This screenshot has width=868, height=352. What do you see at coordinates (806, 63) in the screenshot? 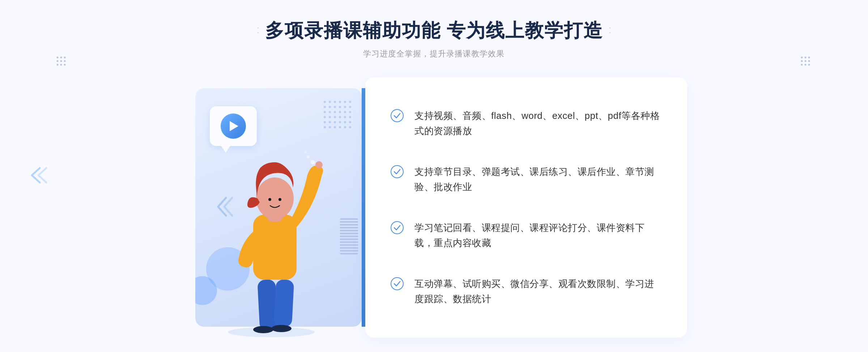
I see `deco-dots-right` at bounding box center [806, 63].